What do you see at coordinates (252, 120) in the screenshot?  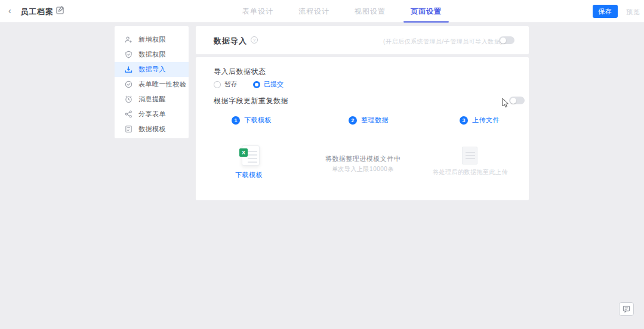 I see `step-download-template: 1 下载模板` at bounding box center [252, 120].